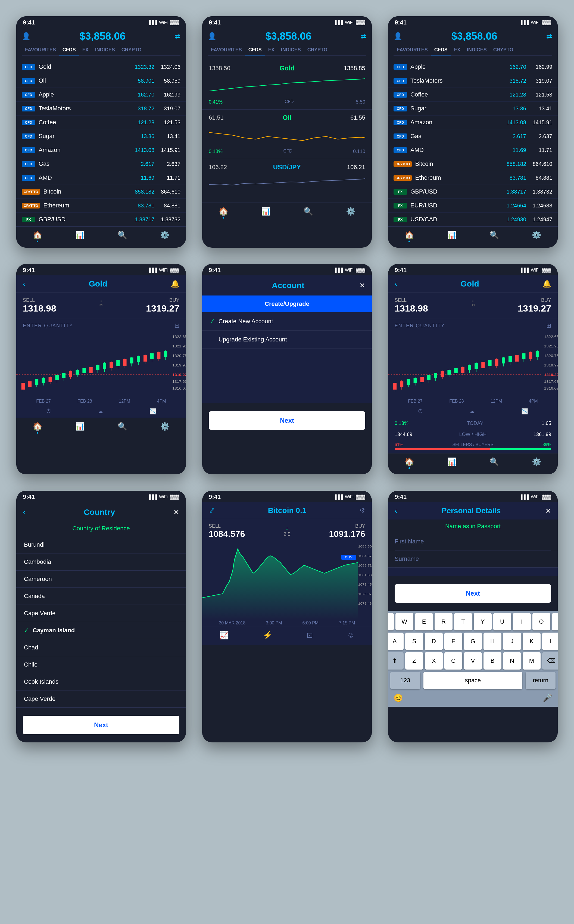  What do you see at coordinates (101, 164) in the screenshot?
I see `market-row-gas: CFD Gas 2.617 2.637` at bounding box center [101, 164].